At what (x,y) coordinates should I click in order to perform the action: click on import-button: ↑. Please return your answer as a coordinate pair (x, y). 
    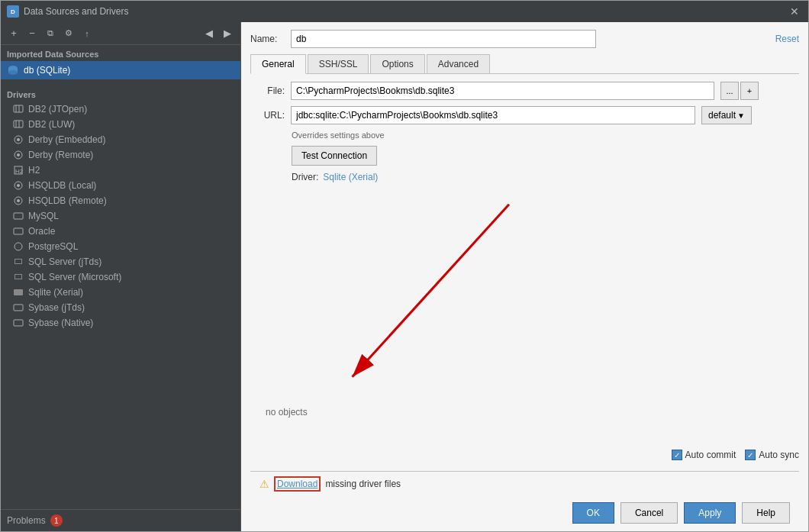
    Looking at the image, I should click on (87, 34).